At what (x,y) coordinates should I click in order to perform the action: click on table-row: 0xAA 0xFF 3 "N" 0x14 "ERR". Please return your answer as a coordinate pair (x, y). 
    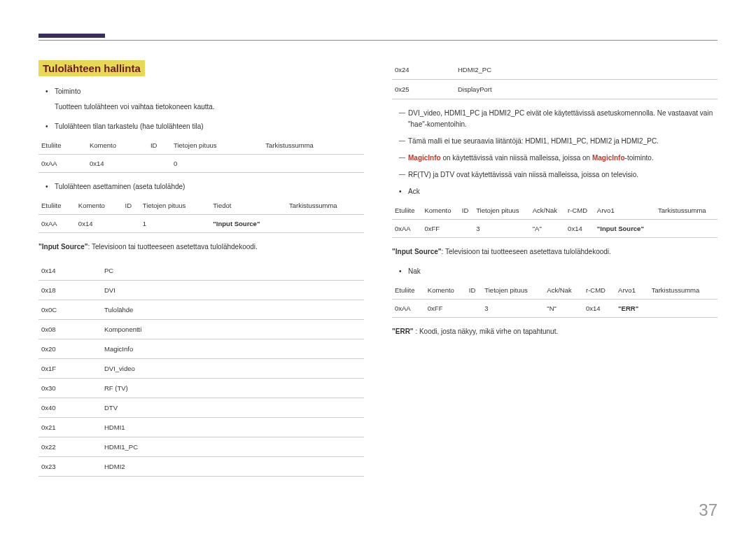
    Looking at the image, I should click on (554, 309).